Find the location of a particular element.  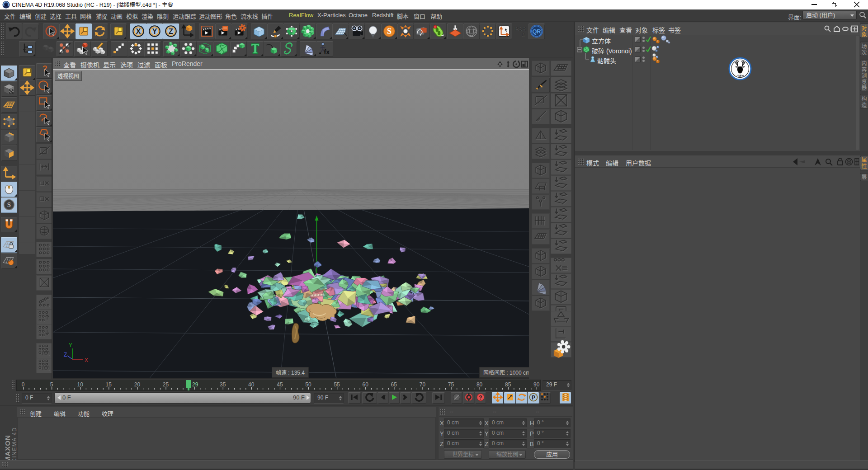

svg-text: X is located at coordinates (138, 31).